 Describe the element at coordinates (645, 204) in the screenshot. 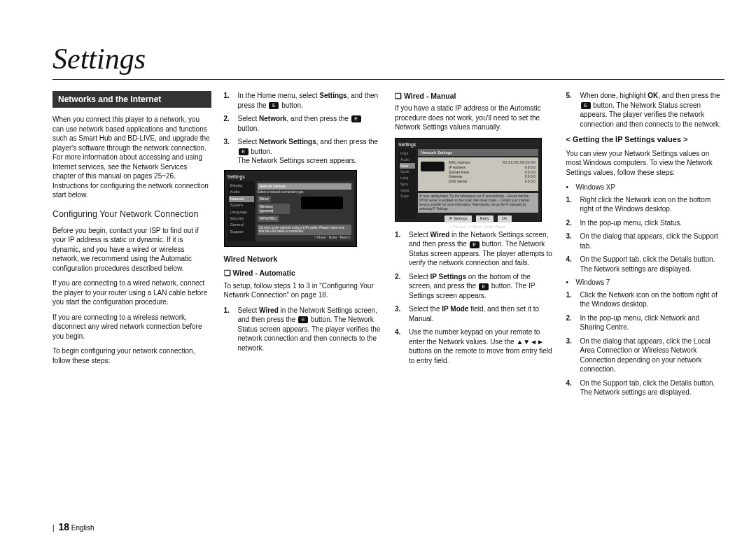

I see `list-item: 1.Right click the Network icon on the bo…` at that location.